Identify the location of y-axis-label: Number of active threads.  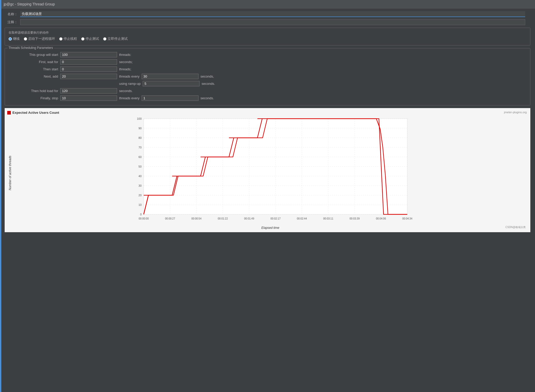
(10, 173).